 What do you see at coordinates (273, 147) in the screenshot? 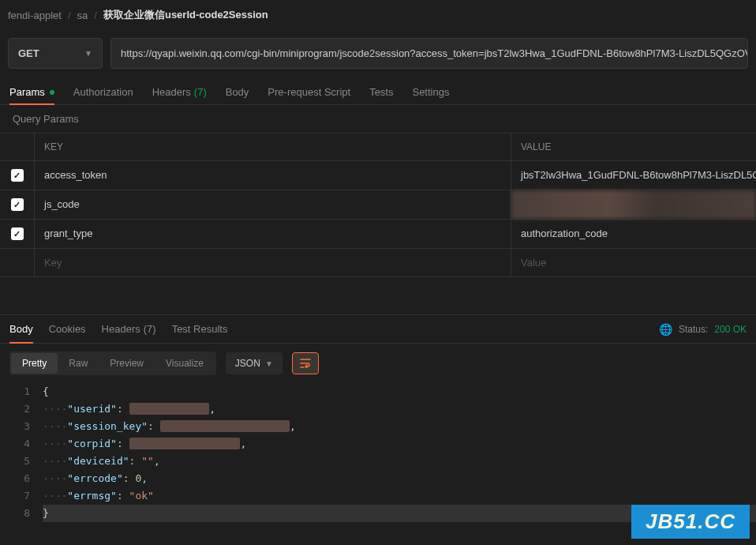
I see `params-key-header: KEY` at bounding box center [273, 147].